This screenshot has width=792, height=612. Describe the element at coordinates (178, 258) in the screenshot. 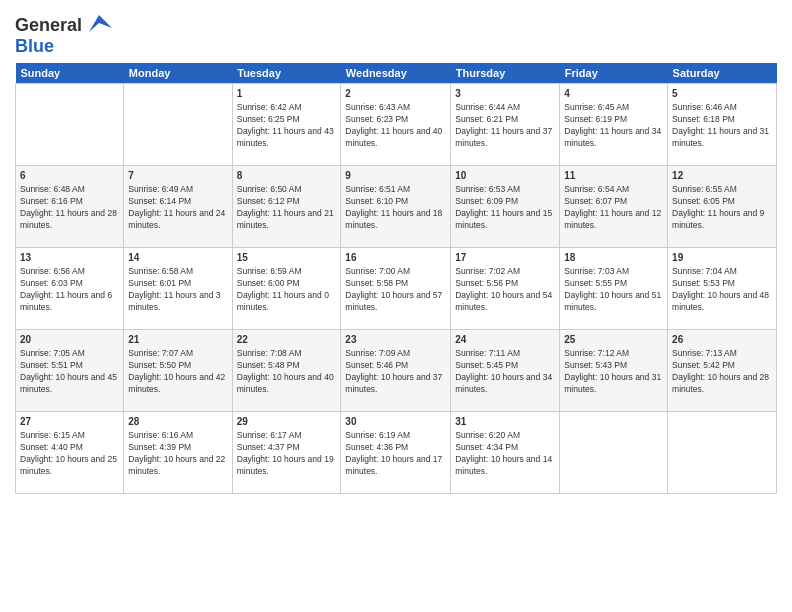

I see `day-number: 14` at that location.